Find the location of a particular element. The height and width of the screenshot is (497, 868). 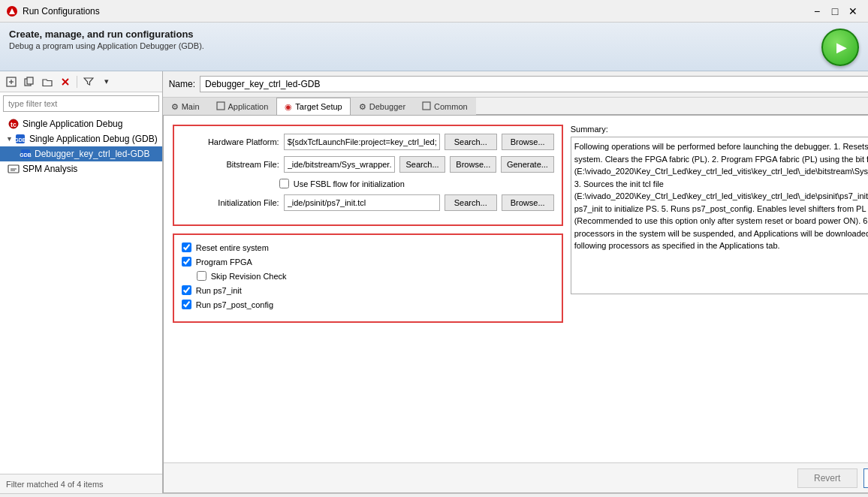

apply-button: Apply is located at coordinates (866, 478).